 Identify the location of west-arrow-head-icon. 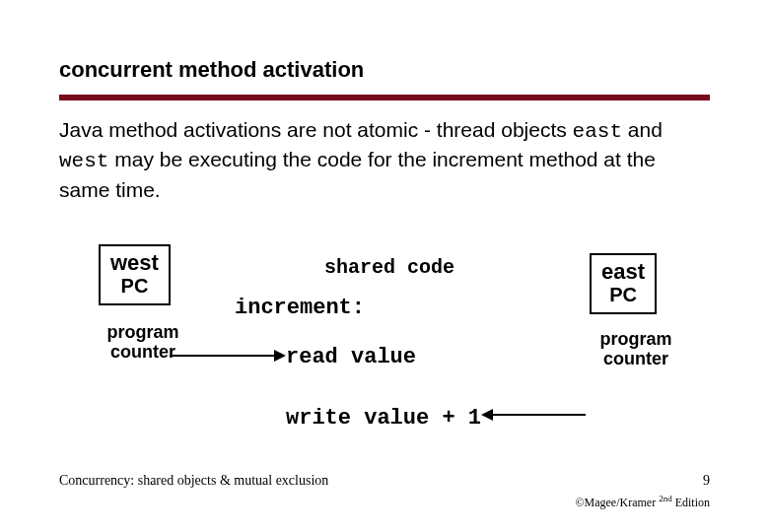
(280, 356).